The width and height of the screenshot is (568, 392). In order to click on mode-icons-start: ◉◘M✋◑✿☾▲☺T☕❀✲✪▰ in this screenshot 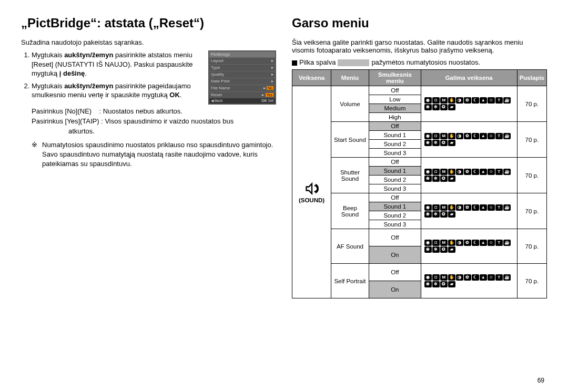, I will do `click(469, 140)`.